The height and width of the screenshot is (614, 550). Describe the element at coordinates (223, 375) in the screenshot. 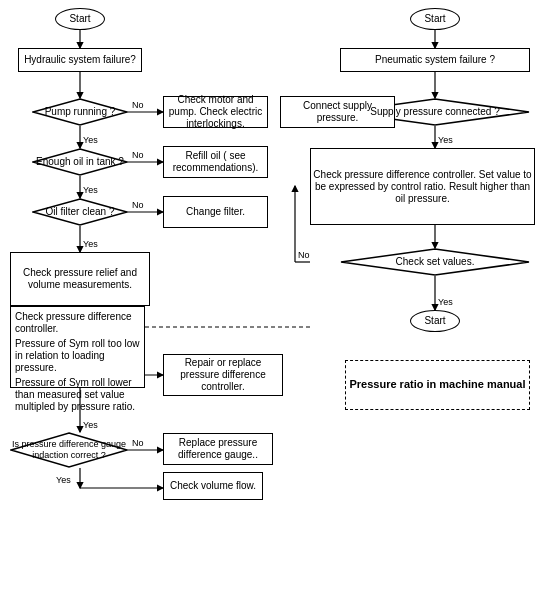

I see `repair-replace-box: Repair or replace pressure difference co…` at that location.